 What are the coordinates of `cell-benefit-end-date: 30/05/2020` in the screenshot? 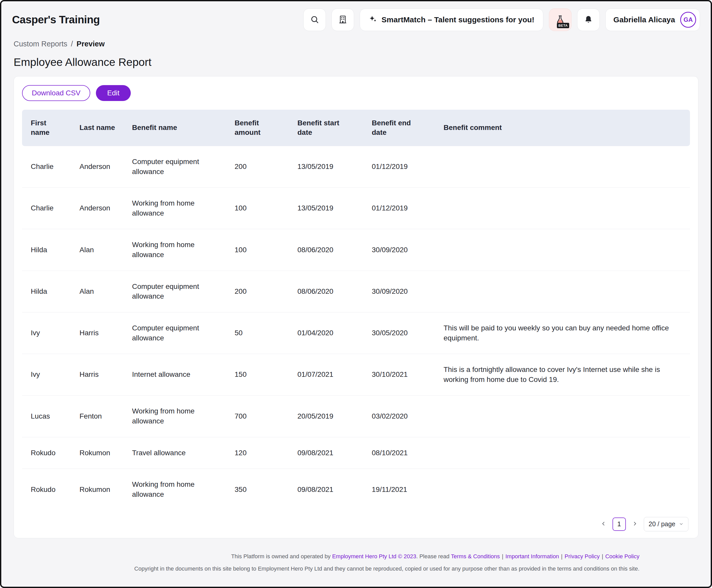 It's located at (401, 333).